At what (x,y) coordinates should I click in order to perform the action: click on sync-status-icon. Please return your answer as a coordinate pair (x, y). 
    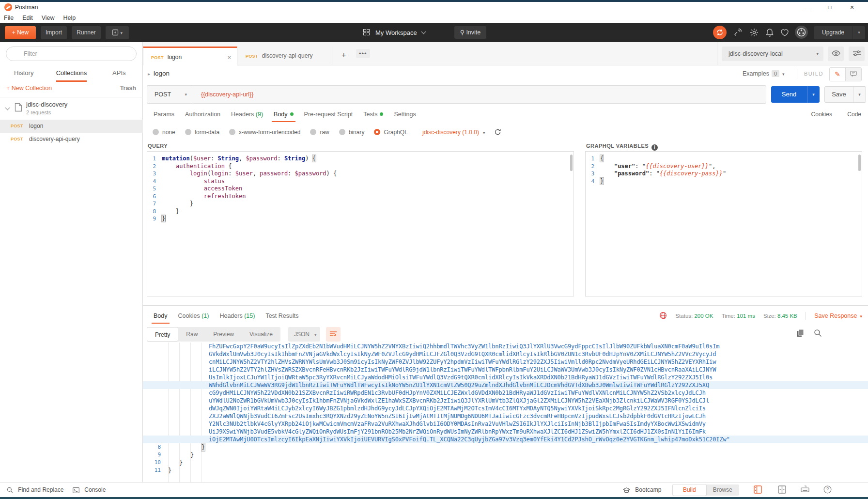
    Looking at the image, I should click on (720, 32).